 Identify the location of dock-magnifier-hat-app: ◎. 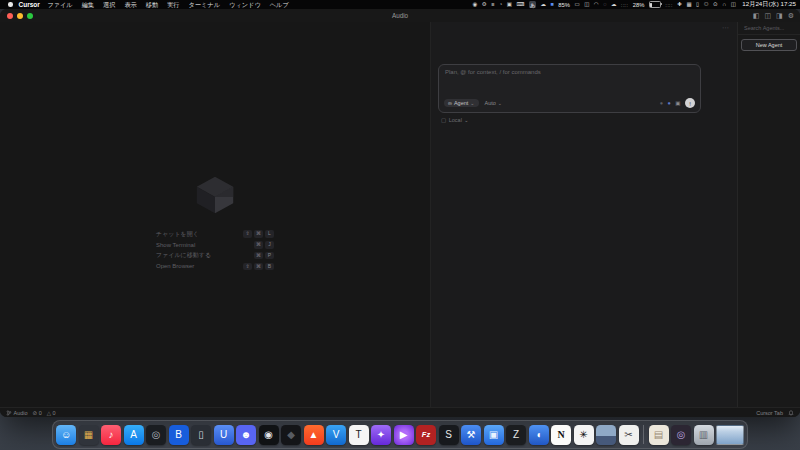
(681, 435).